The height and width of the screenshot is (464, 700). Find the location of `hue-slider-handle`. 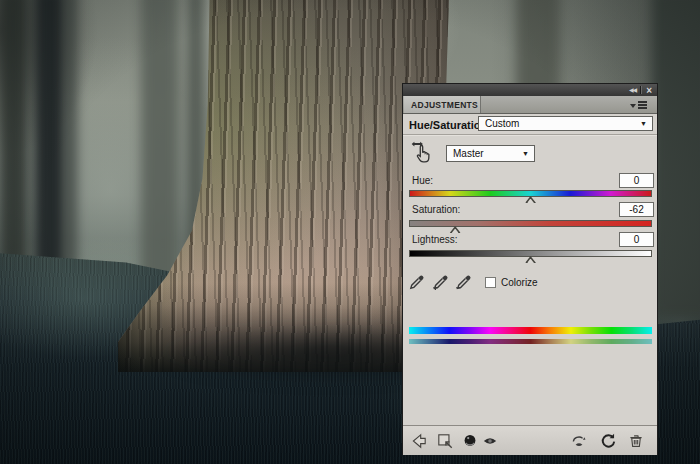

hue-slider-handle is located at coordinates (530, 200).